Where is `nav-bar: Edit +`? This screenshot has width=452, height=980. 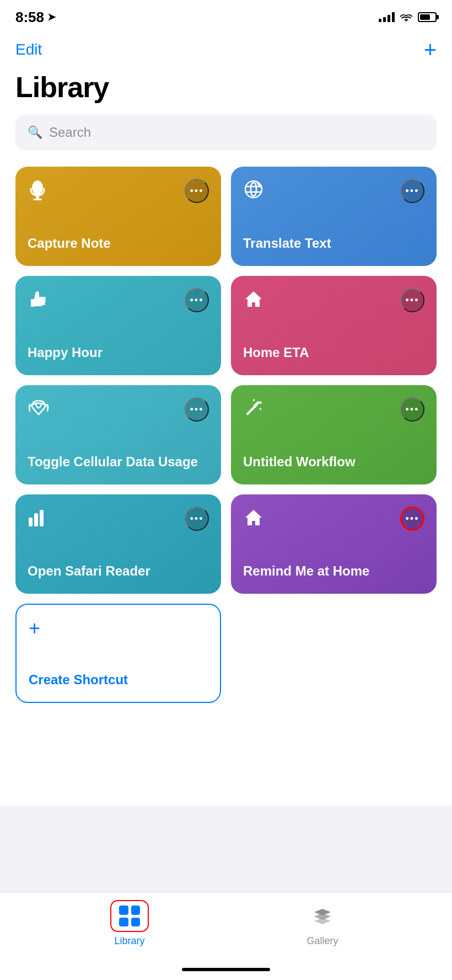
nav-bar: Edit + is located at coordinates (226, 48).